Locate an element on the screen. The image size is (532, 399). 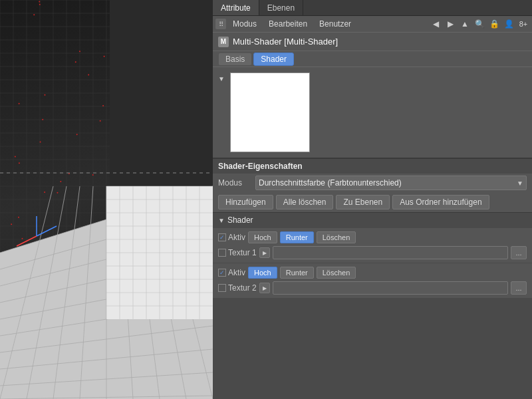
shader-1-aktiv-checkbox: ✓ is located at coordinates (222, 237).